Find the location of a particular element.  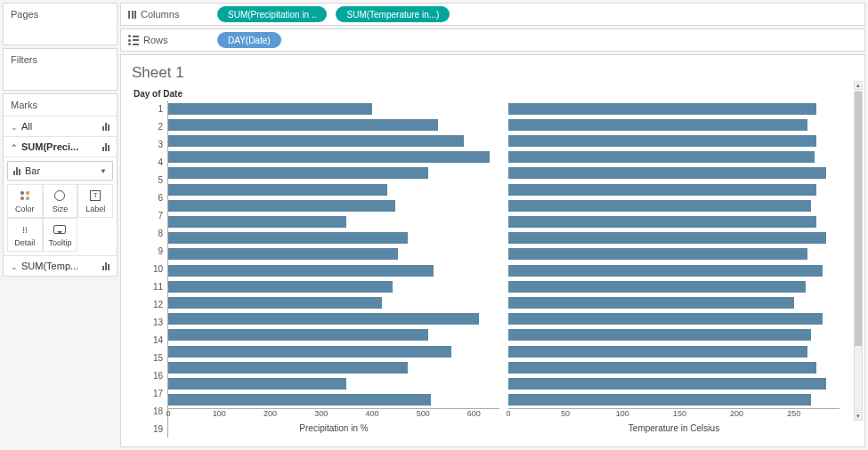

label-label: Label is located at coordinates (95, 209).